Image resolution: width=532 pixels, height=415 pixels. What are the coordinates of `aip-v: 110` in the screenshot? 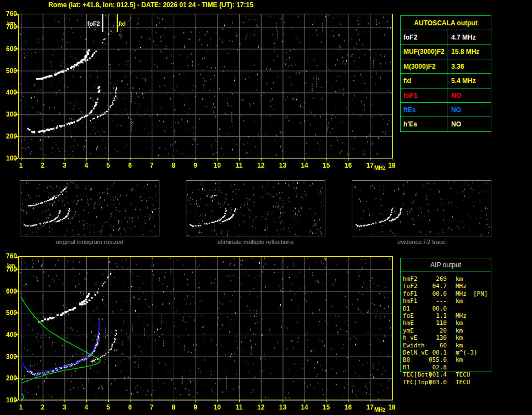 It's located at (435, 323).